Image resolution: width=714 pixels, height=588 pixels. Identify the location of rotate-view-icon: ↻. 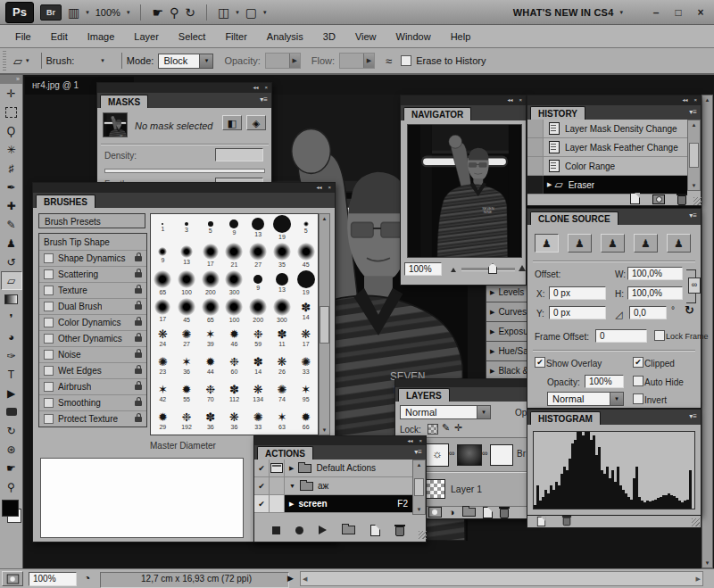
(190, 12).